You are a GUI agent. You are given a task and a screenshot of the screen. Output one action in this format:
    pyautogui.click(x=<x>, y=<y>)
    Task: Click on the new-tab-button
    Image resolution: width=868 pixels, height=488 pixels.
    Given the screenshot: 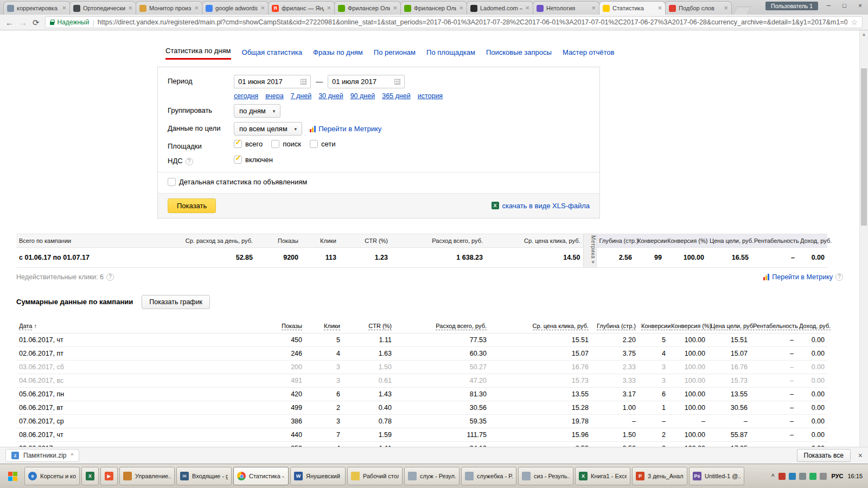 What is the action you would take?
    pyautogui.click(x=742, y=11)
    